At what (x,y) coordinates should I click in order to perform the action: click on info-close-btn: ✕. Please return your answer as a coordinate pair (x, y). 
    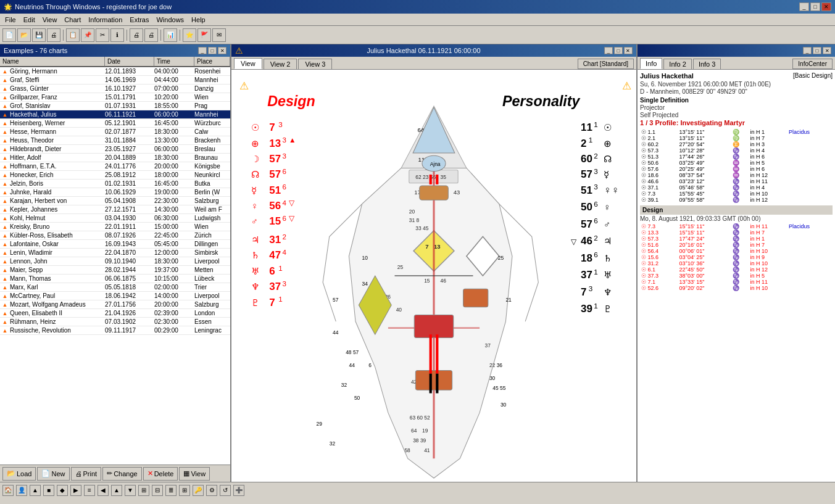
    Looking at the image, I should click on (827, 51).